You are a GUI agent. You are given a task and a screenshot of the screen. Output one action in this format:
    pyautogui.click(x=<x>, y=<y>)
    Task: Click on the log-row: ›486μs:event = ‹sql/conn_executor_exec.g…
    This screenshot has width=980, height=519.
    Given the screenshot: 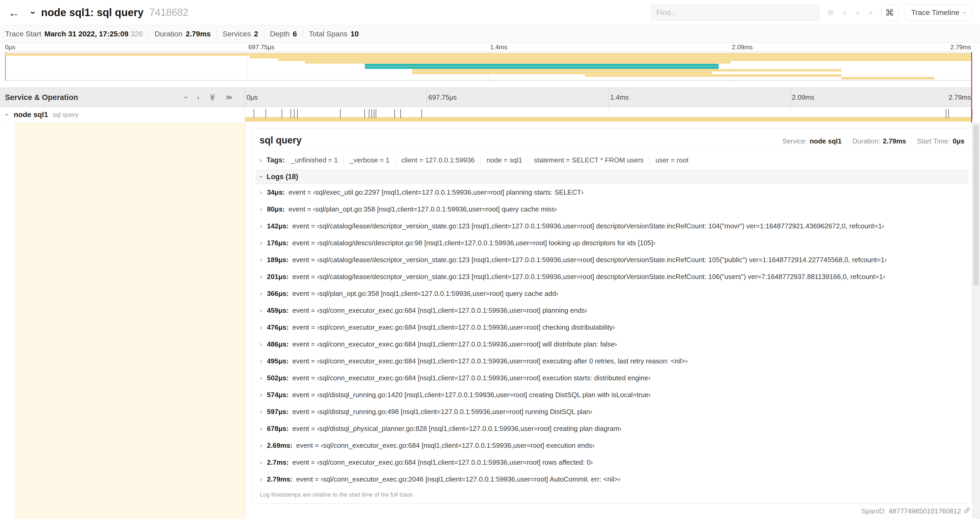 What is the action you would take?
    pyautogui.click(x=612, y=344)
    